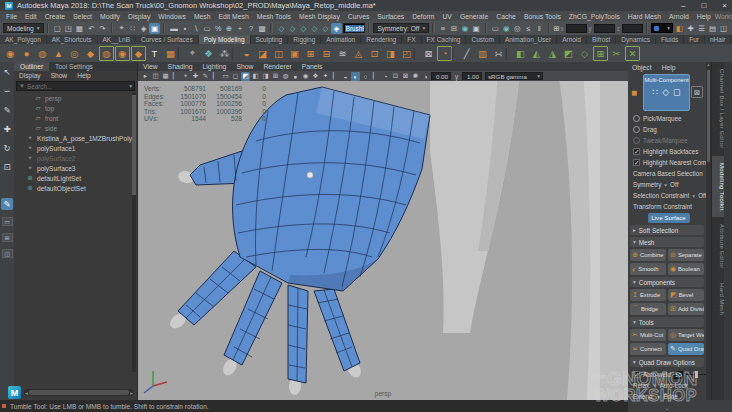 Image resolution: width=732 pixels, height=412 pixels. I want to click on viewport-toolbar-icon: ❖, so click(316, 76).